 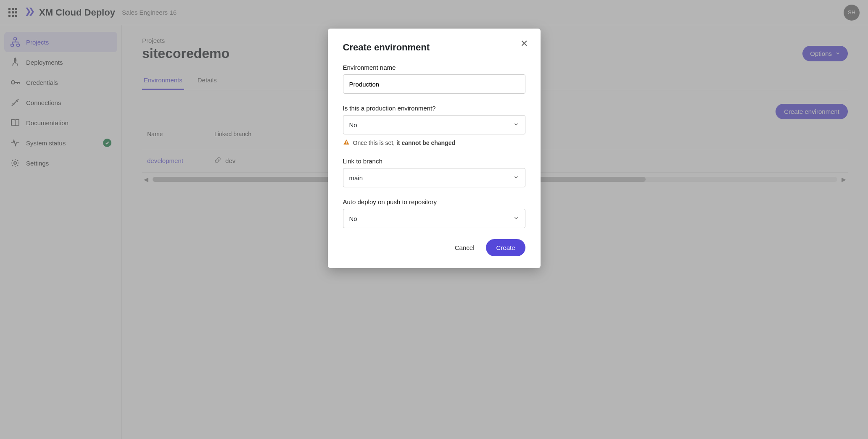 What do you see at coordinates (434, 108) in the screenshot?
I see `production-question-label: Is this a production environment?` at bounding box center [434, 108].